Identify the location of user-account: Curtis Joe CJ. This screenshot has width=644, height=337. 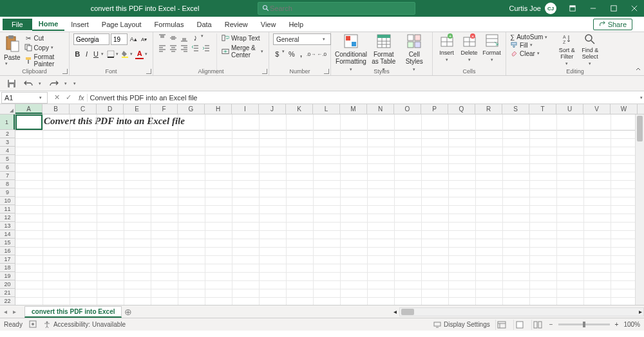
(533, 8).